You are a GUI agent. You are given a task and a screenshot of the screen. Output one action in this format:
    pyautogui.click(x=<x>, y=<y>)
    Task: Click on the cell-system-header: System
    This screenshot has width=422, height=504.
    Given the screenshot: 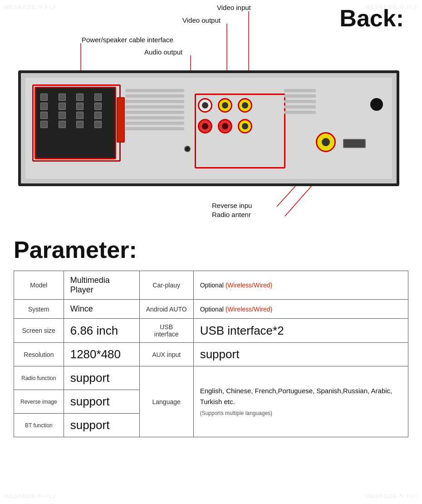 What is the action you would take?
    pyautogui.click(x=39, y=309)
    